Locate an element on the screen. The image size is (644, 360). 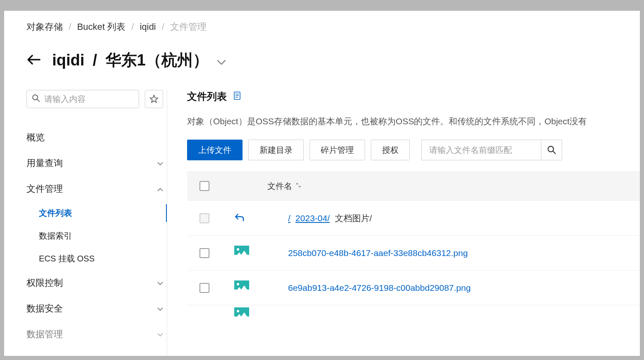
prefix-search-input is located at coordinates (481, 150).